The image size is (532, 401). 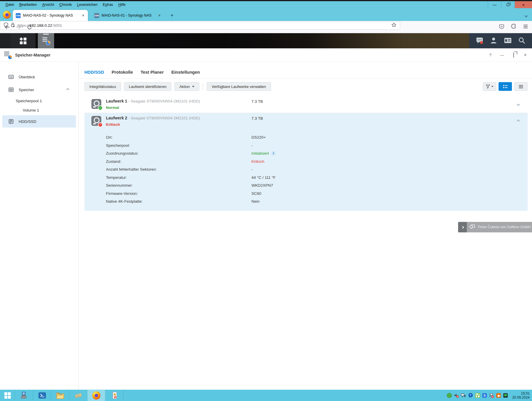 What do you see at coordinates (153, 118) in the screenshot?
I see `drive-name: Laufwerk 2 - Seagate ST8000VN004-2M2101 …` at bounding box center [153, 118].